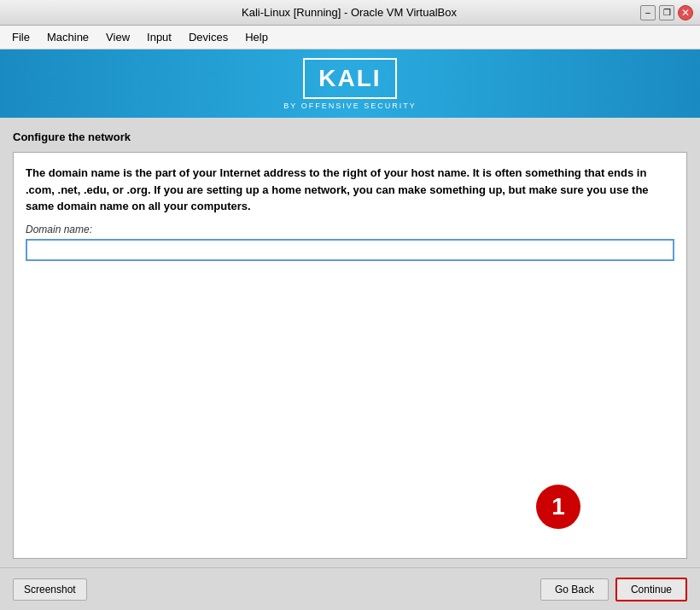 This screenshot has width=700, height=610. What do you see at coordinates (350, 84) in the screenshot?
I see `kali-logo-wrapper: KALI BY OFFENSIVE SECURITY` at bounding box center [350, 84].